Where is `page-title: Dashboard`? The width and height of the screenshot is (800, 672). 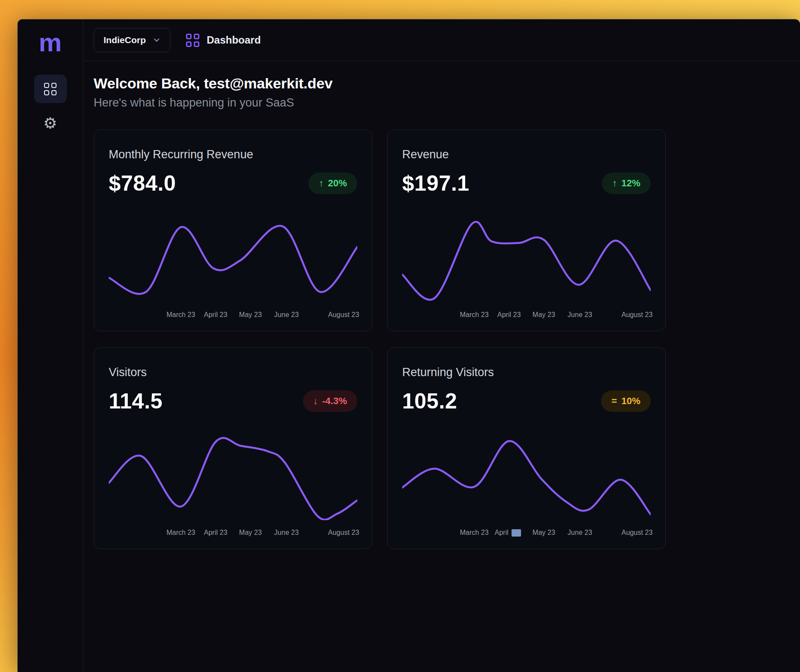 page-title: Dashboard is located at coordinates (234, 40).